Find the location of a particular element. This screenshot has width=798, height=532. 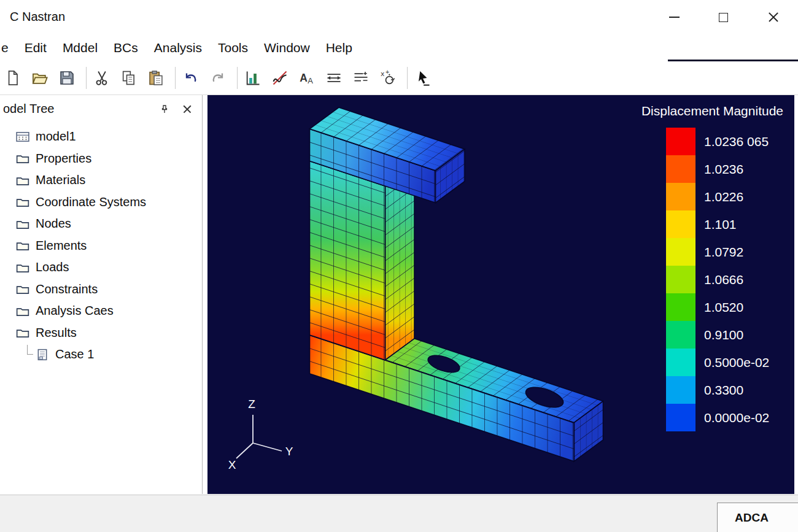

rotate-xy-button: x+ is located at coordinates (388, 78).